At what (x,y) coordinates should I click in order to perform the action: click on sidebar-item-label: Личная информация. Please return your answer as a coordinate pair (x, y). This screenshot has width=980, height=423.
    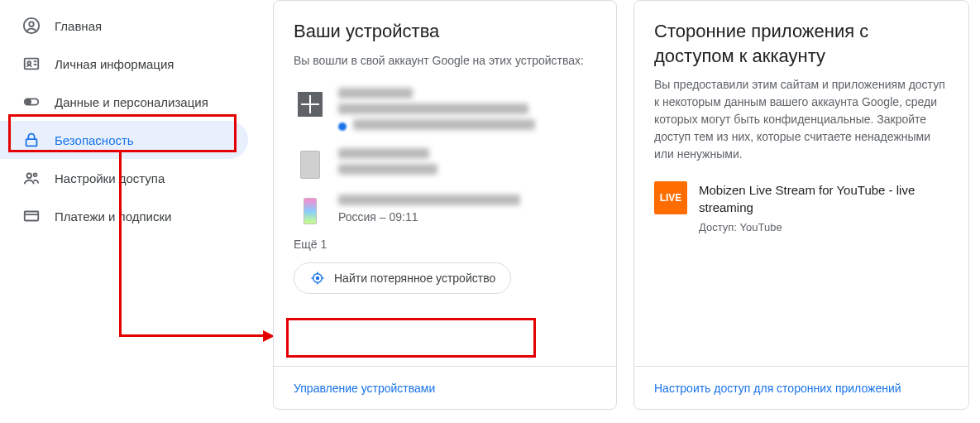
    Looking at the image, I should click on (114, 65).